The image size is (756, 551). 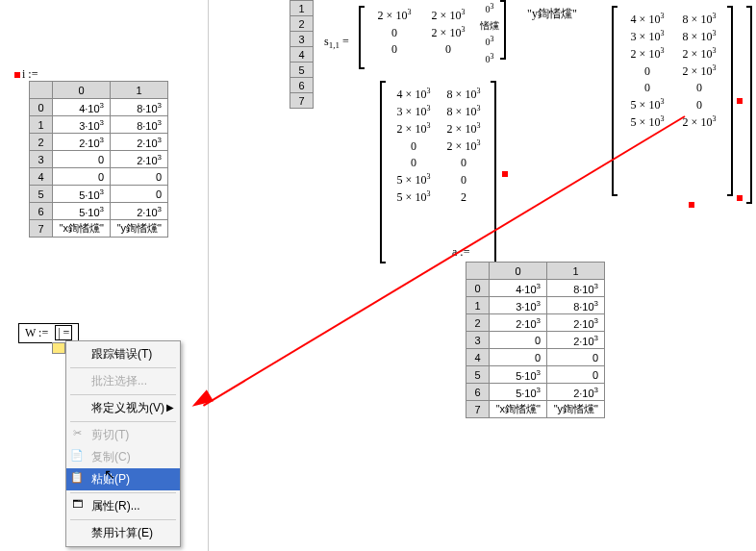 What do you see at coordinates (123, 458) in the screenshot?
I see `menu-item: 📄复制(C)` at bounding box center [123, 458].